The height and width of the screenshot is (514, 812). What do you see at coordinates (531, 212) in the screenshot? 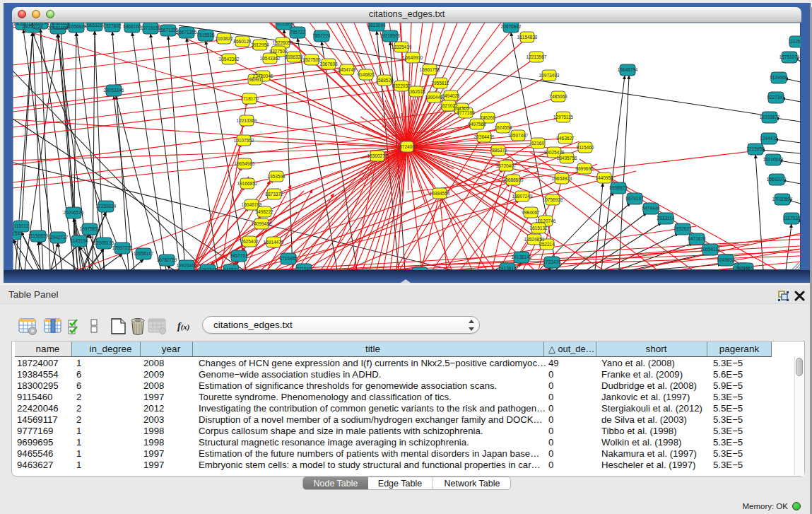
I see `svg-text: 9984067` at bounding box center [531, 212].